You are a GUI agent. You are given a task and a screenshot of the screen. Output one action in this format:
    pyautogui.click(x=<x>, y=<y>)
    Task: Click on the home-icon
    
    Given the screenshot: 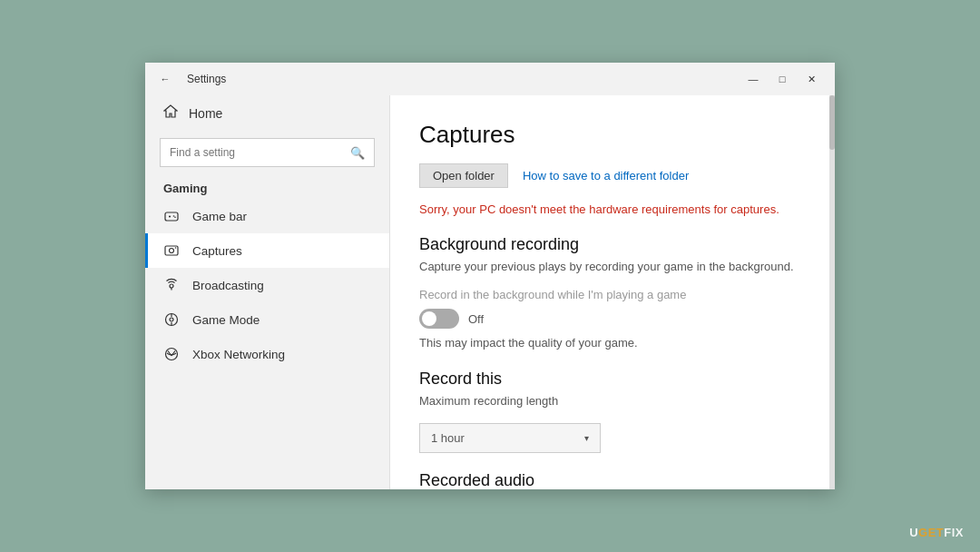 What is the action you would take?
    pyautogui.click(x=171, y=113)
    